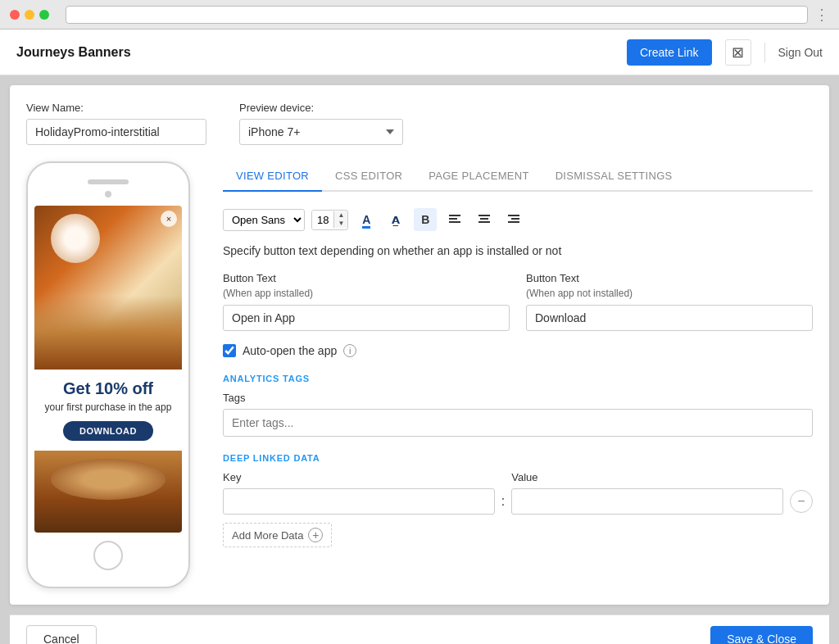 The image size is (839, 644). What do you see at coordinates (169, 219) in the screenshot?
I see `banner-close-button: ×` at bounding box center [169, 219].